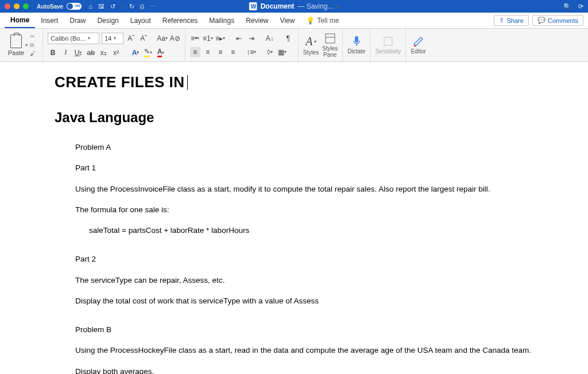 The height and width of the screenshot is (374, 588). Describe the element at coordinates (320, 45) in the screenshot. I see `styles-group: A▾ Styles Styles Pane` at that location.